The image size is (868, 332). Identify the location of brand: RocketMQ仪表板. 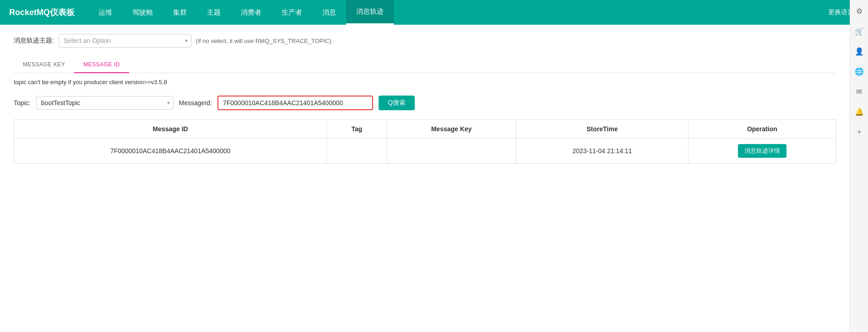
(42, 12).